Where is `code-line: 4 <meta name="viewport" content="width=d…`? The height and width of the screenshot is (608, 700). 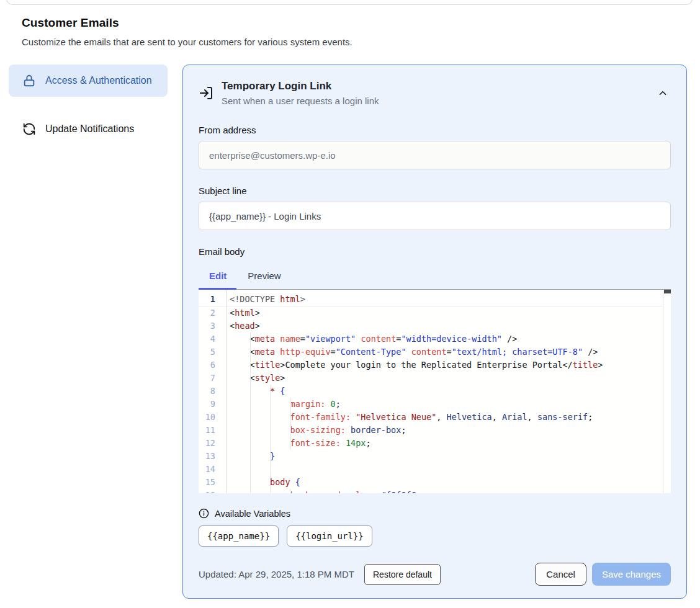 code-line: 4 <meta name="viewport" content="width=d… is located at coordinates (434, 339).